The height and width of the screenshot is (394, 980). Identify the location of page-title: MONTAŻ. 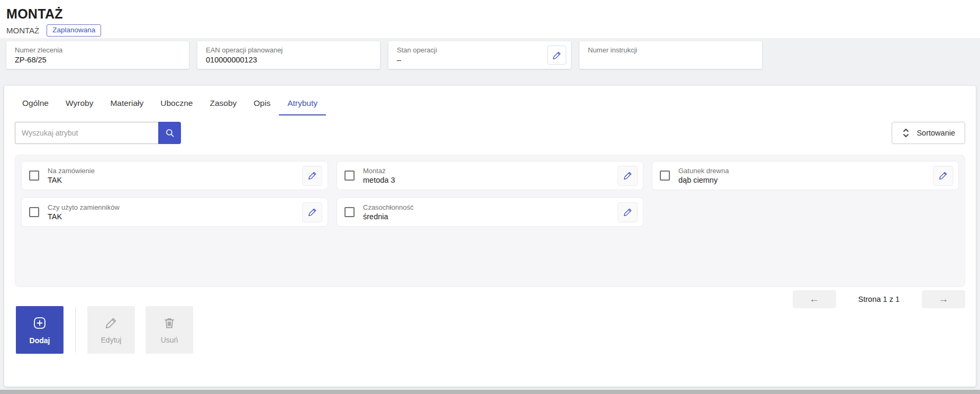
(490, 14).